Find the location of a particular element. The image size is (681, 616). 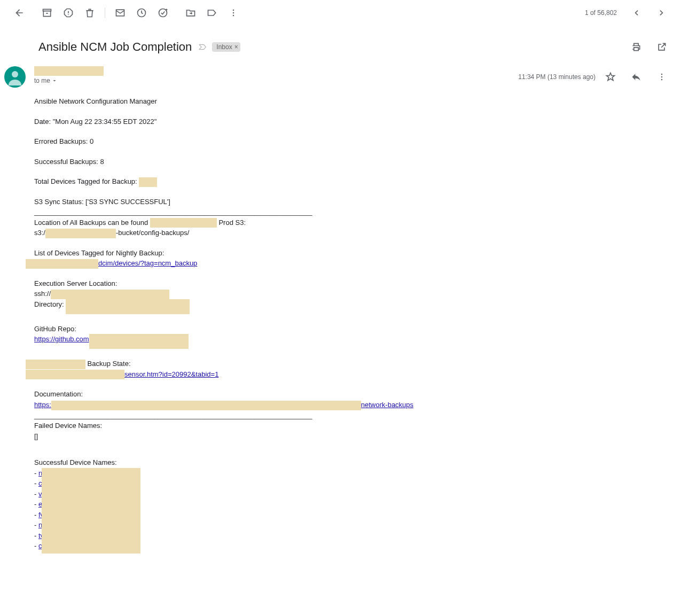

body-line: Total Devices Tagged for Backup: is located at coordinates (253, 182).